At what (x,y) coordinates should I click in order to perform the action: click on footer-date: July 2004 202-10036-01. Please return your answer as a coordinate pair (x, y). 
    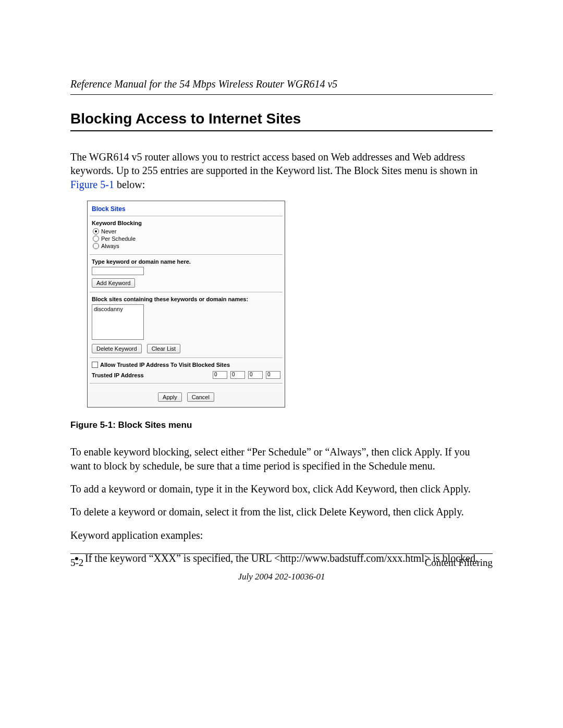
    Looking at the image, I should click on (282, 577).